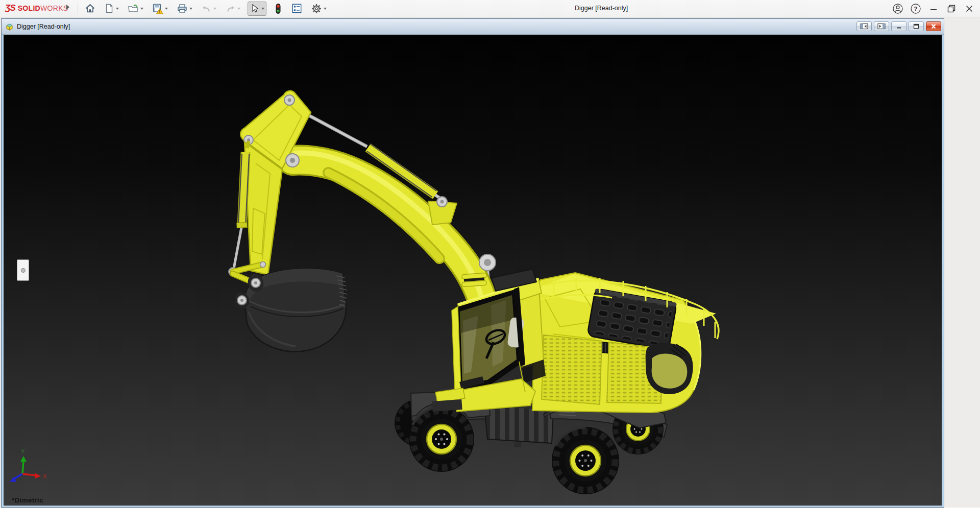  Describe the element at coordinates (185, 9) in the screenshot. I see `print-button` at that location.